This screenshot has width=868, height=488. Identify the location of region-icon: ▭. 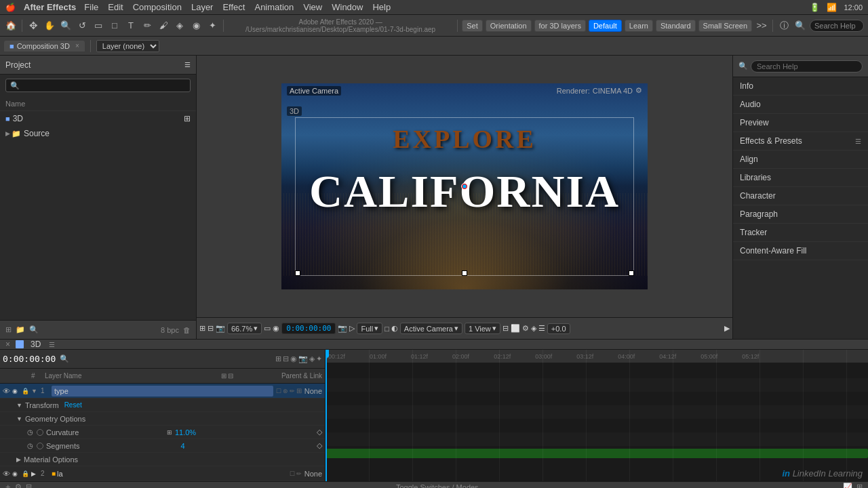
(267, 328).